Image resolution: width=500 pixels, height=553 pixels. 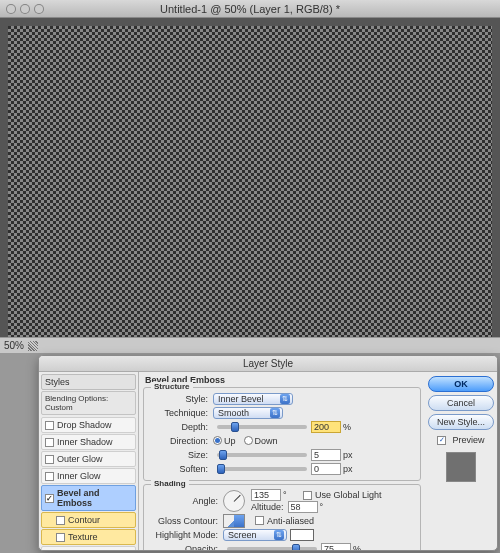 I want to click on style-label: Style:, so click(x=181, y=399).